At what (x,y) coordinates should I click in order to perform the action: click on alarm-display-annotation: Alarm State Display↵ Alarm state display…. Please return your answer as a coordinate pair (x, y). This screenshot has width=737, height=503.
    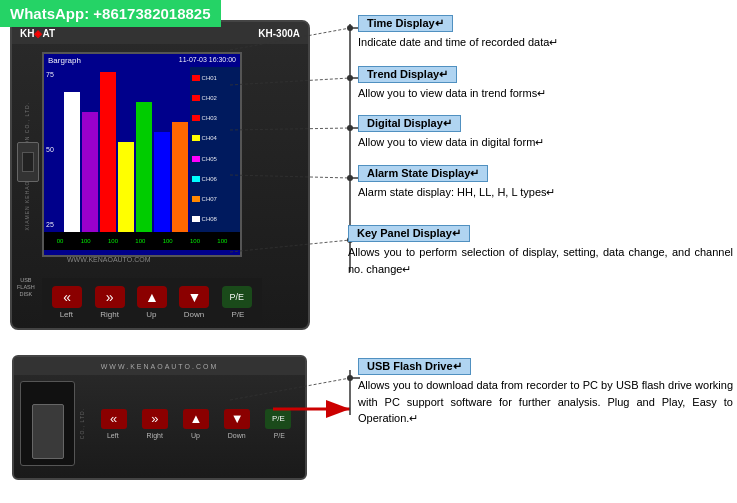
    Looking at the image, I should click on (546, 183).